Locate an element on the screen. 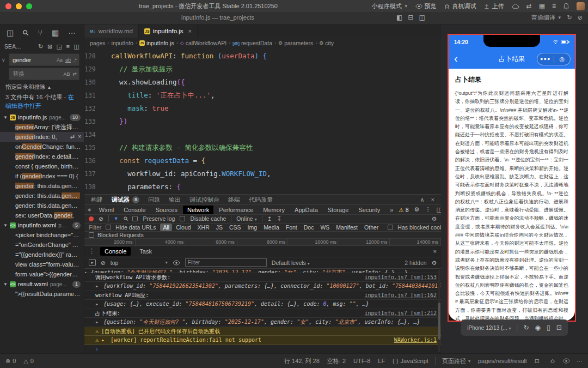  filter-chip-Media: Media is located at coordinates (271, 227).